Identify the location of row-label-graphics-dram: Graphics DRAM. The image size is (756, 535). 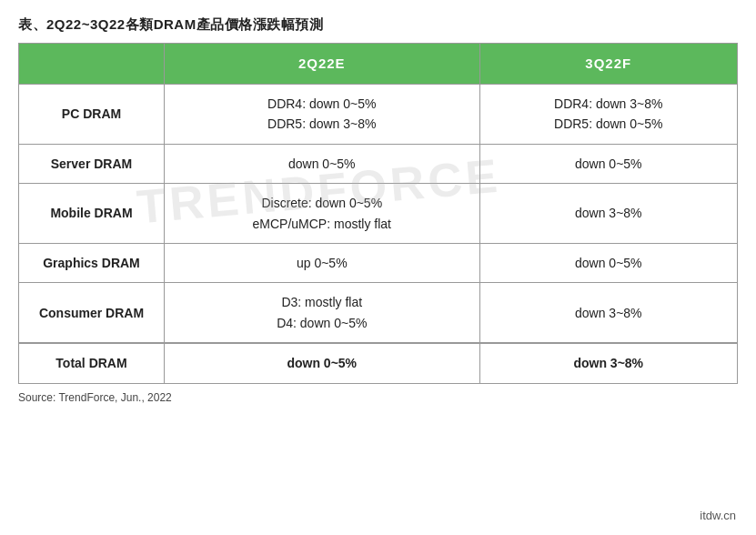
(92, 262).